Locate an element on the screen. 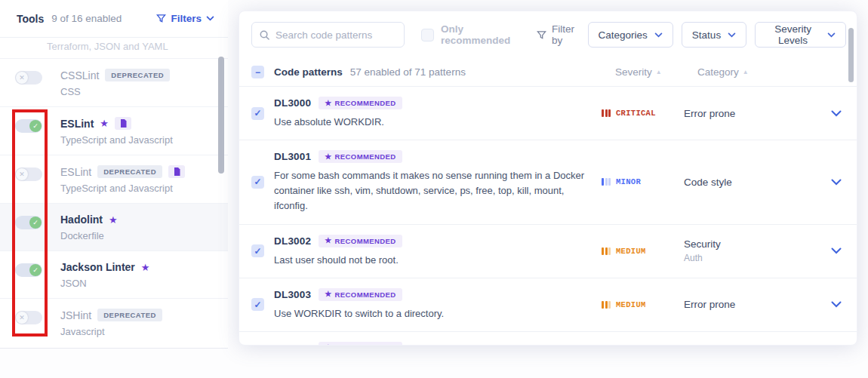  pattern-row: ✓ DL3000 ★RECOMMENDED Use absolute WORKD… is located at coordinates (548, 113).